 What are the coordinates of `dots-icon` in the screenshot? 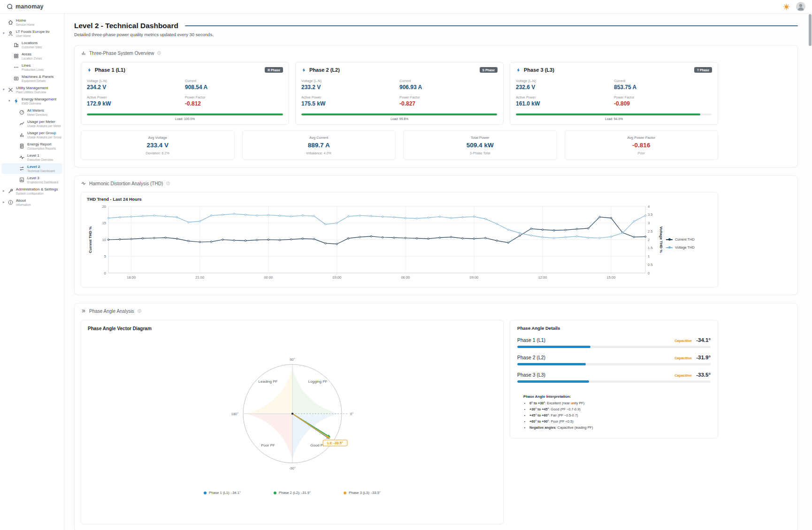 It's located at (16, 68).